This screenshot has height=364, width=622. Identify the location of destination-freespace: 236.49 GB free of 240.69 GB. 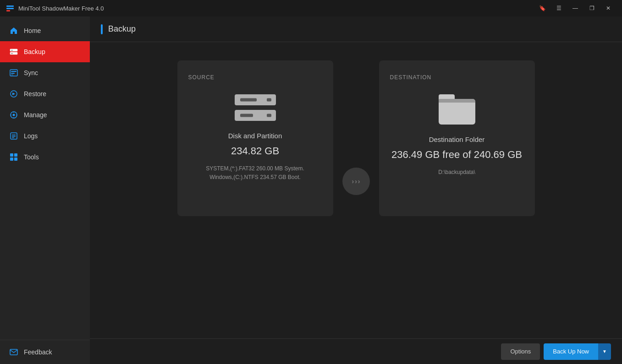
(457, 155).